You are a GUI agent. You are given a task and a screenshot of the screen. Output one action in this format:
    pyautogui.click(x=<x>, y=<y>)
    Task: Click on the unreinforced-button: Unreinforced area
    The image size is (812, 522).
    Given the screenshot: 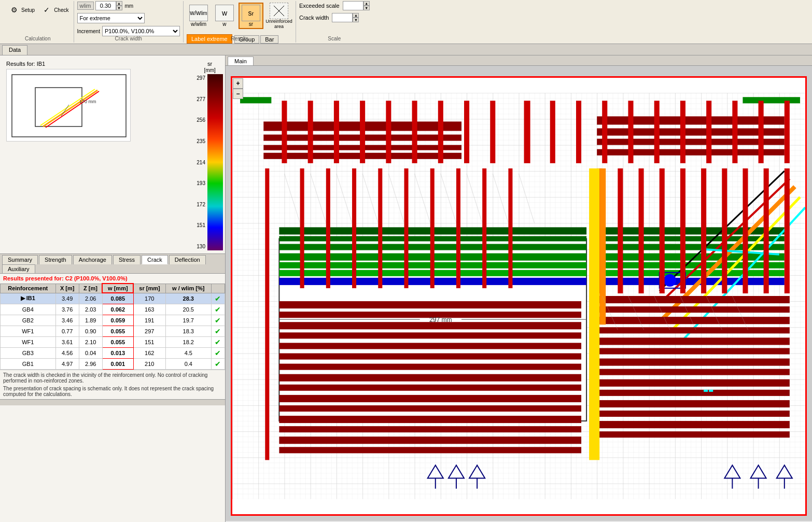 What is the action you would take?
    pyautogui.click(x=279, y=16)
    